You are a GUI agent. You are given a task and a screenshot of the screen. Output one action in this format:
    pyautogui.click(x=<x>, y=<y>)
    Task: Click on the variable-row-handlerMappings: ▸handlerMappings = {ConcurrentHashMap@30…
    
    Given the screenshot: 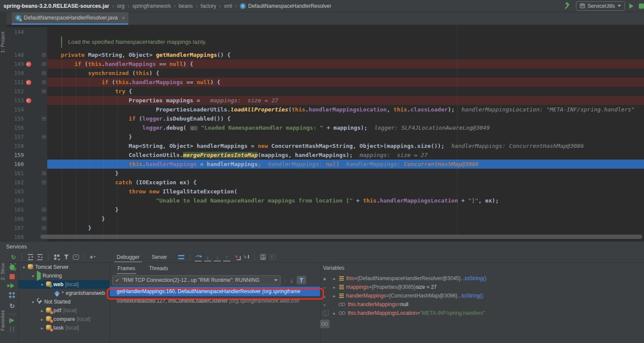 What is the action you would take?
    pyautogui.click(x=487, y=296)
    